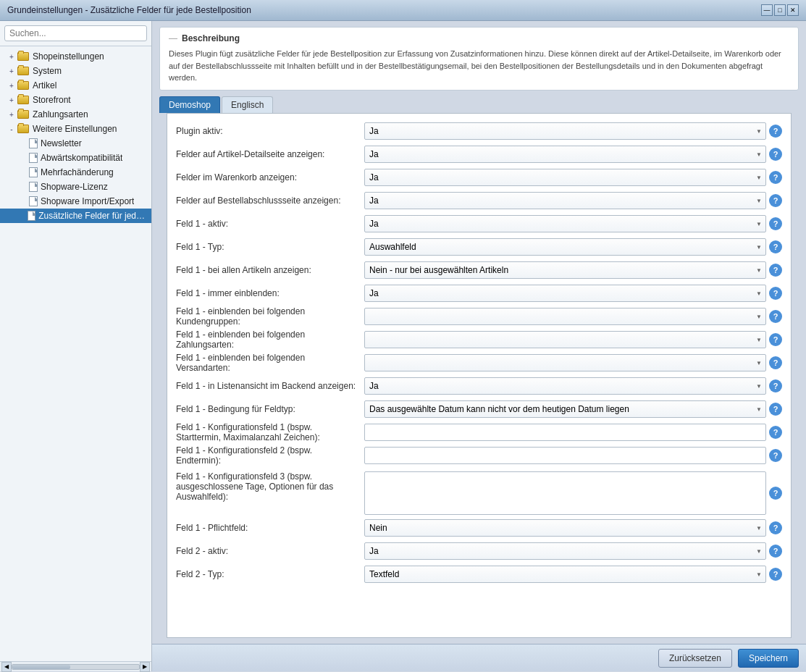 Image resolution: width=806 pixels, height=672 pixels. What do you see at coordinates (565, 574) in the screenshot?
I see `select-feld2-typ: AuswahlfeldTextfeldDatumsfeld` at bounding box center [565, 574].